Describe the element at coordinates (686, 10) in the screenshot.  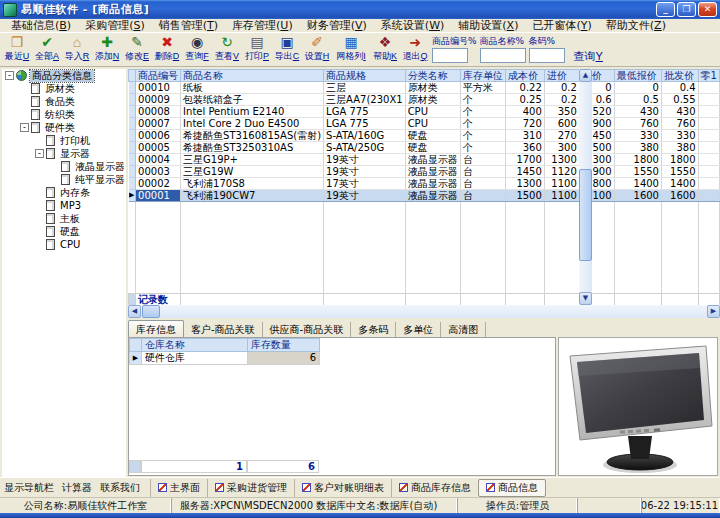
I see `restore-button: ❐` at that location.